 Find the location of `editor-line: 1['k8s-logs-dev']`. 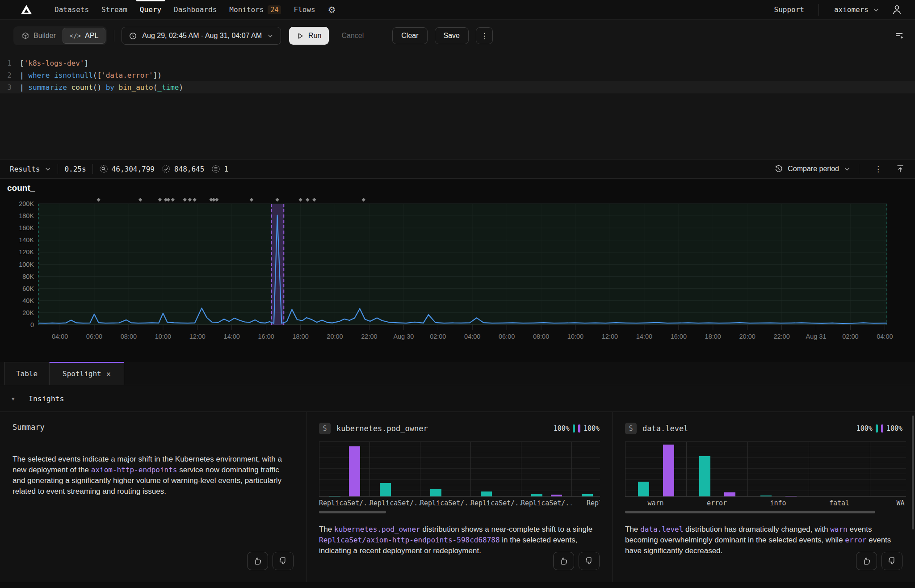

editor-line: 1['k8s-logs-dev'] is located at coordinates (458, 63).